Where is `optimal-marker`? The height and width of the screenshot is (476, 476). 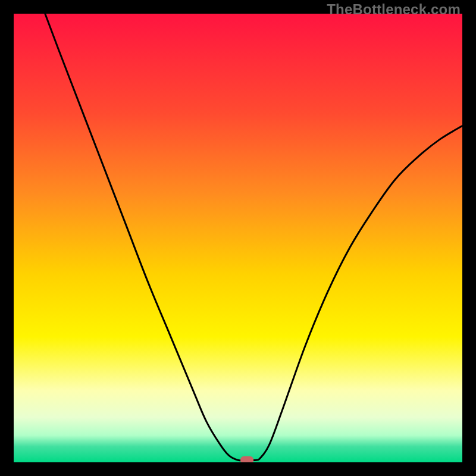 optimal-marker is located at coordinates (247, 459).